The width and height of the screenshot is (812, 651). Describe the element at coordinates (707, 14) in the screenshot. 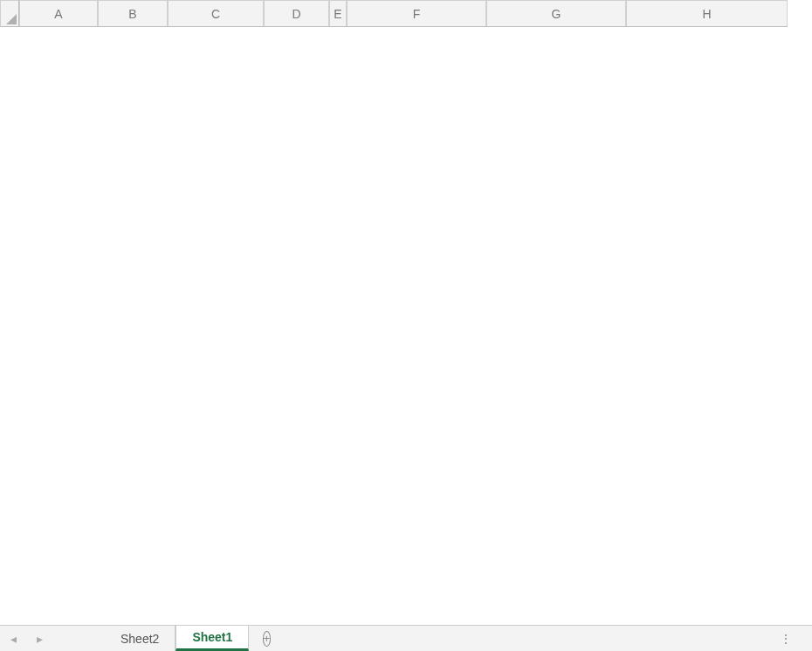

I see `col-header-H: H` at that location.